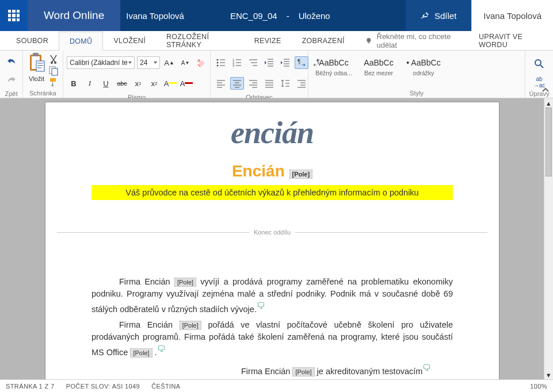 The width and height of the screenshot is (553, 392). Describe the element at coordinates (12, 62) in the screenshot. I see `undo-icon` at that location.